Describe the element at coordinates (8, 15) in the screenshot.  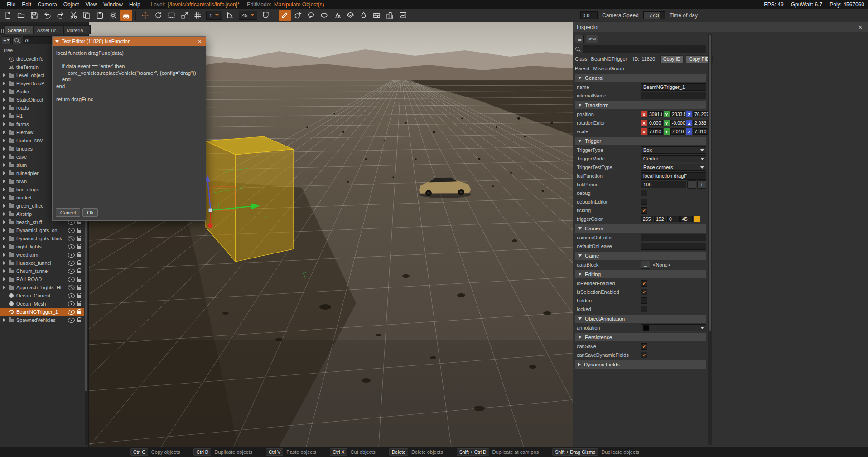
I see `new-level-button` at that location.